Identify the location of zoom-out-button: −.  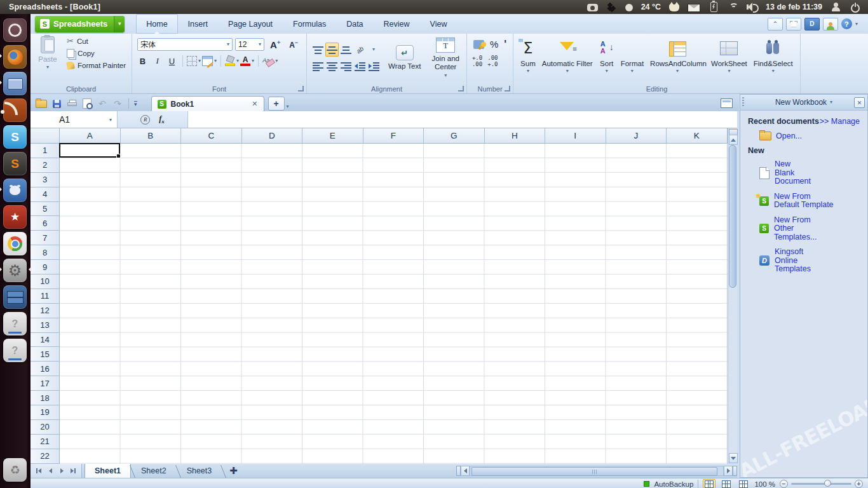
(784, 484).